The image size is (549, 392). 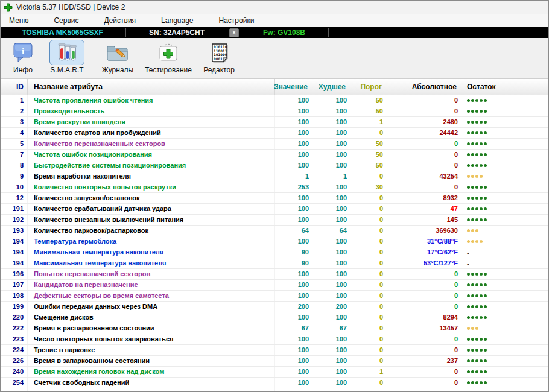 I want to click on attr-name: Количество срабатываний датчика удара, so click(x=151, y=209).